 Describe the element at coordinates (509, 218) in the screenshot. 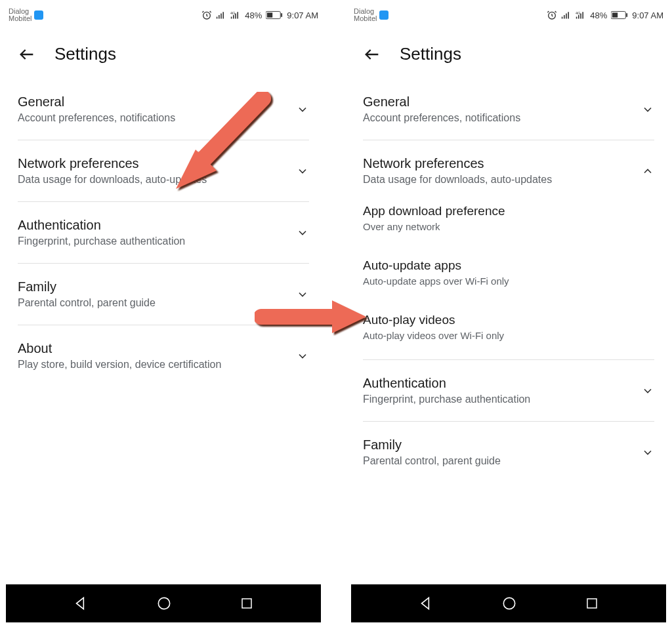

I see `row-app-download-preference: App download preference Over any network` at that location.